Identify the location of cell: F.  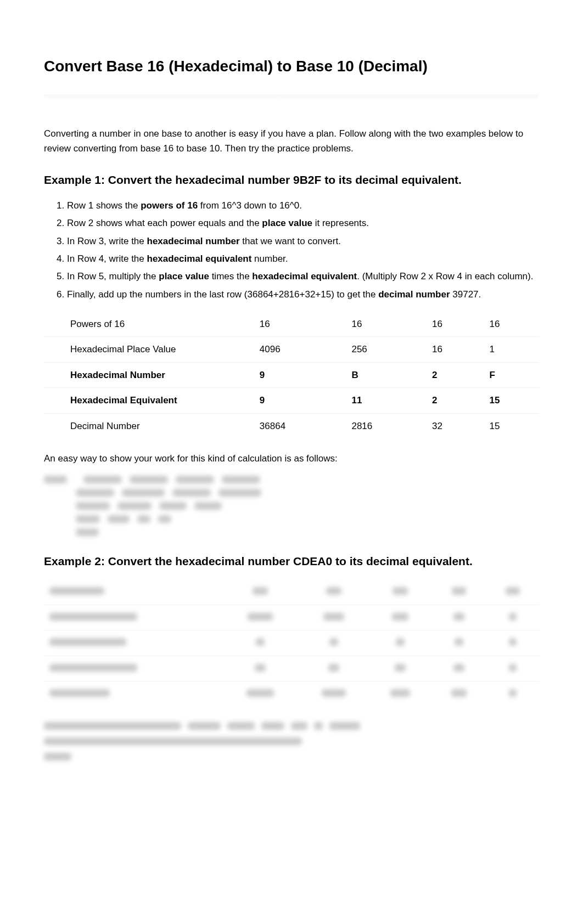
(511, 375).